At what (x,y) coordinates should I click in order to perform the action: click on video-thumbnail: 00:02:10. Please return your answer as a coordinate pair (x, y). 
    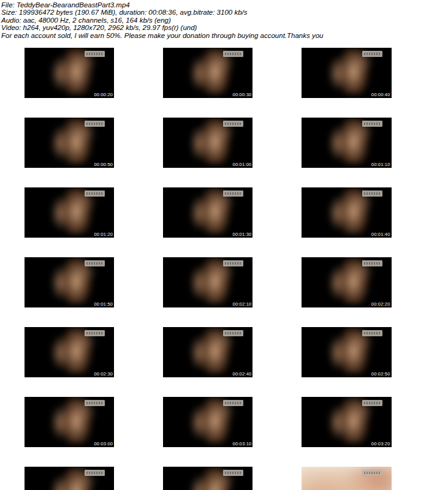
    Looking at the image, I should click on (208, 282).